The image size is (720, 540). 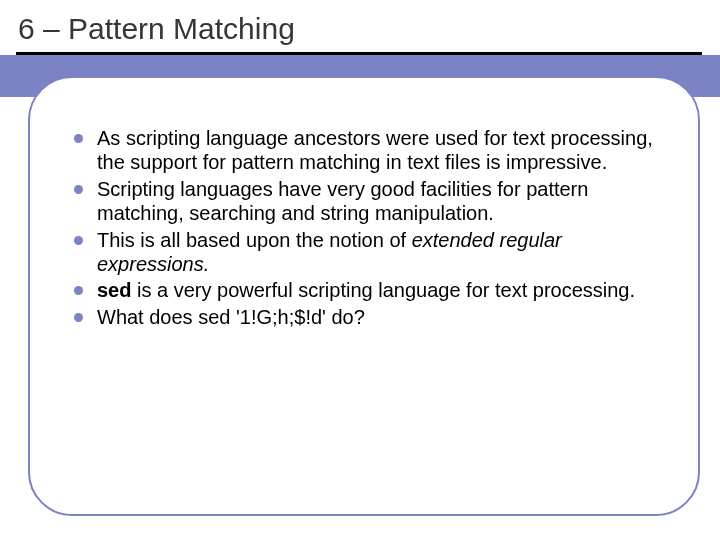 I want to click on bullet-text: What does sed '1!G;h;$!d' do?, so click(x=231, y=317).